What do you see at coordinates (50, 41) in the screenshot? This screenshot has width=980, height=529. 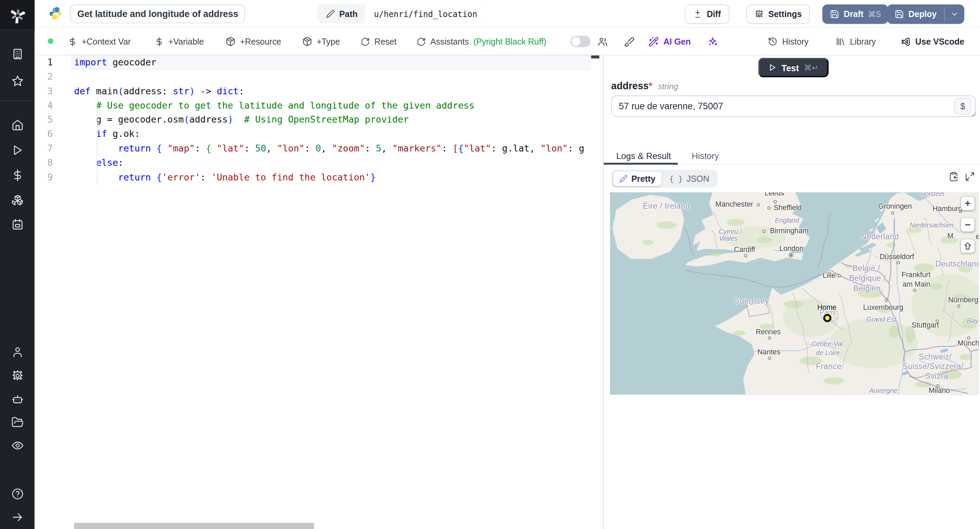 I see `sync-status-indicator` at bounding box center [50, 41].